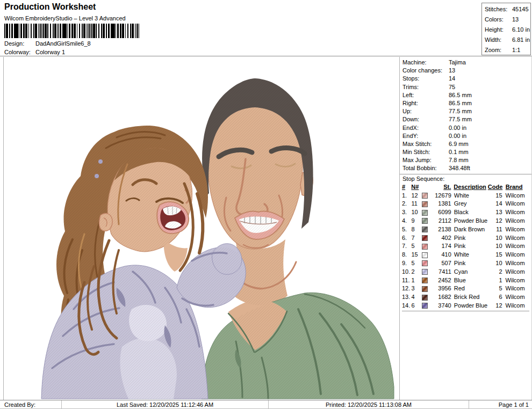  I want to click on stitch-count: 12679, so click(441, 196).